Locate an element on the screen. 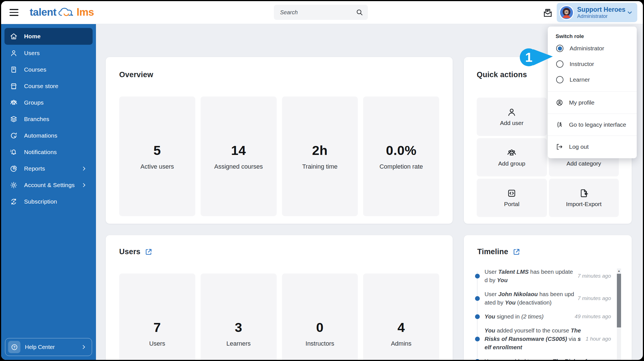 This screenshot has width=644, height=361. chevron-down-icon is located at coordinates (630, 13).